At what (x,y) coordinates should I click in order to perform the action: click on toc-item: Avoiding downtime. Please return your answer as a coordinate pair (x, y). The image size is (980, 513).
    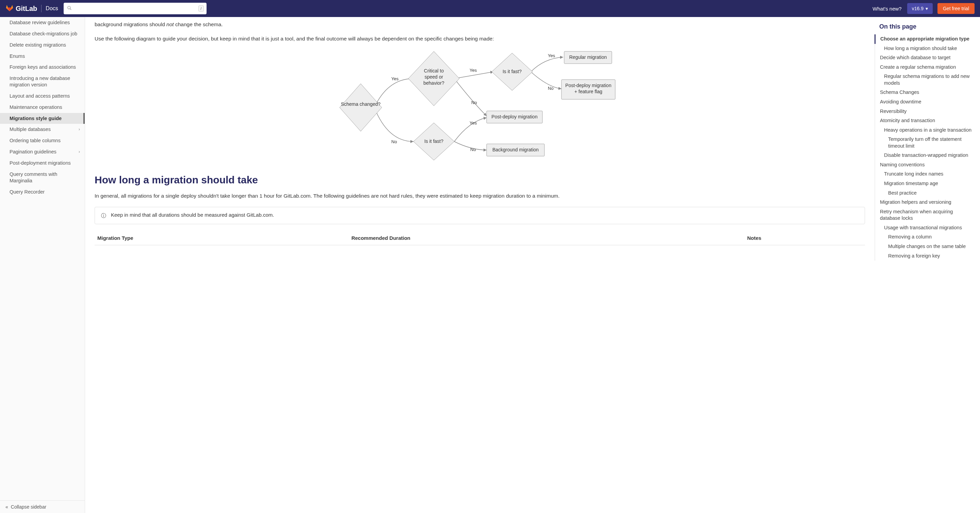
    Looking at the image, I should click on (924, 102).